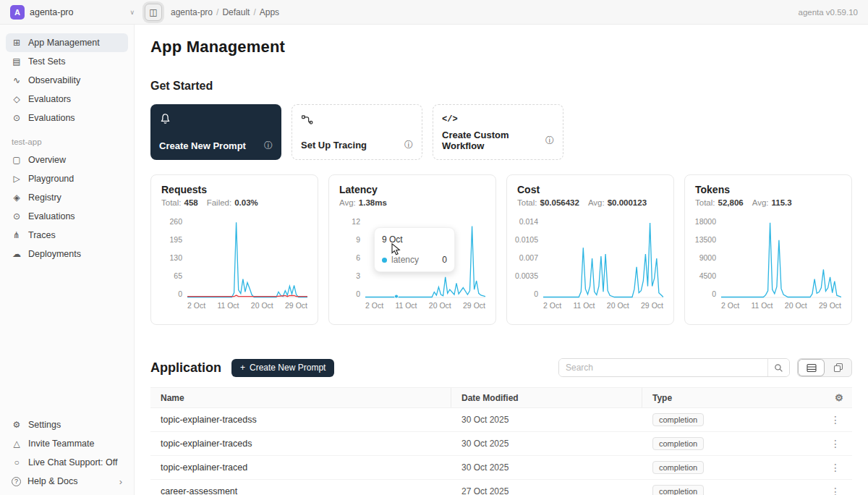 The image size is (868, 495). Describe the element at coordinates (55, 254) in the screenshot. I see `sidebar-item-label: Deployments` at that location.